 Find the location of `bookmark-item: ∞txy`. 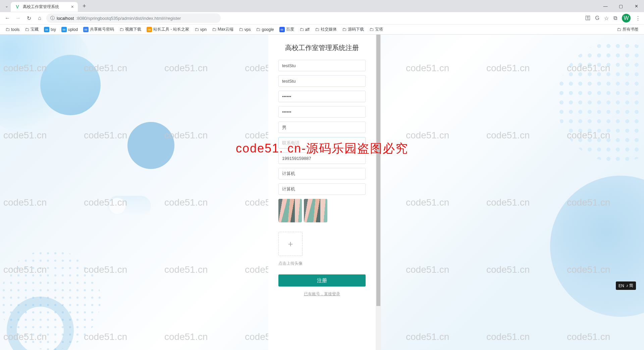

bookmark-item: ∞txy is located at coordinates (50, 30).